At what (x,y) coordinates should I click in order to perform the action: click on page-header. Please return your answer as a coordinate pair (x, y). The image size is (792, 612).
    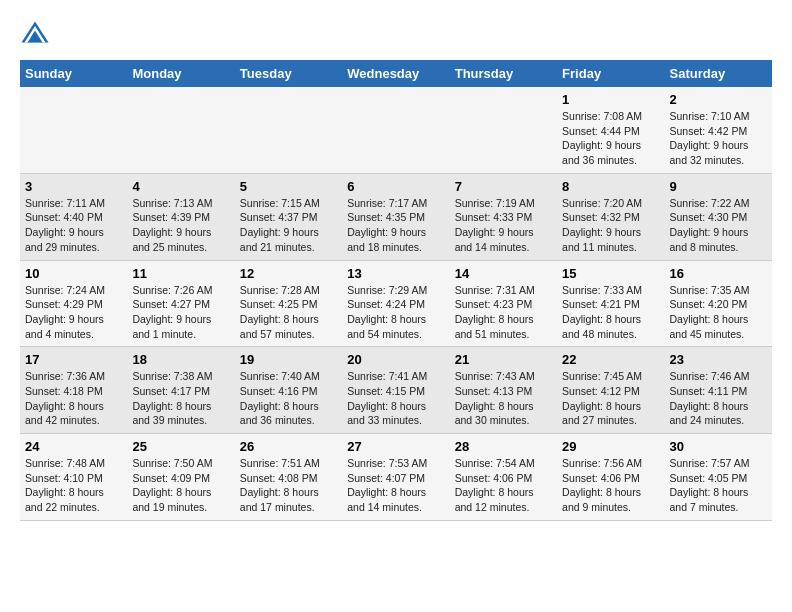
    Looking at the image, I should click on (396, 35).